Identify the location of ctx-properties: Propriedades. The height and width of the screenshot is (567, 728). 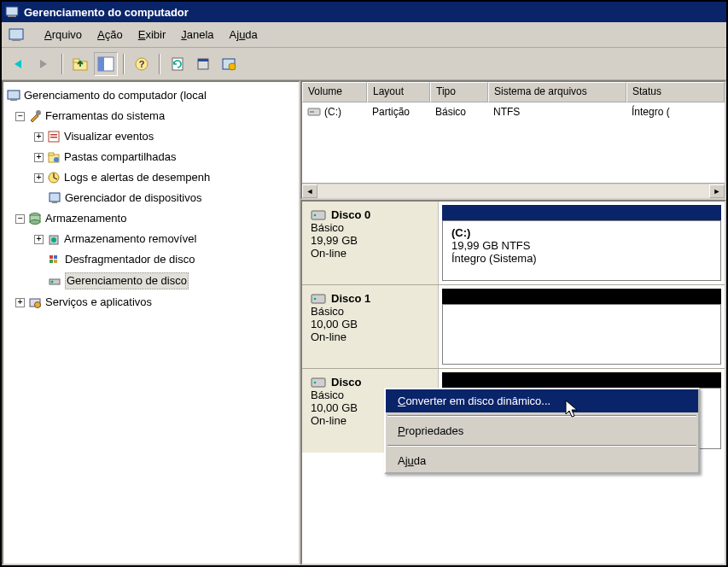
(542, 430).